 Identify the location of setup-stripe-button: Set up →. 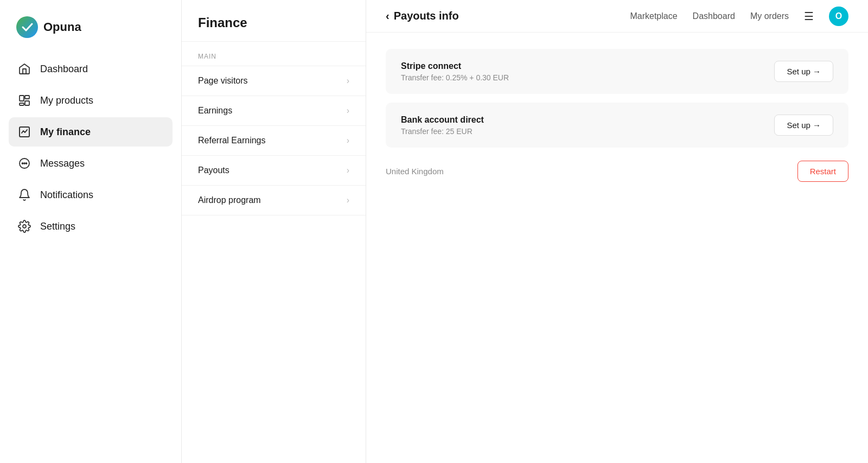
(804, 72).